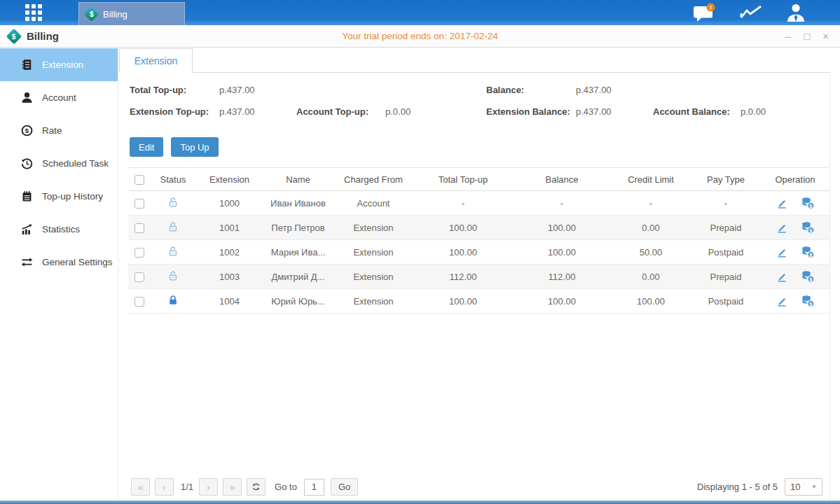  What do you see at coordinates (398, 112) in the screenshot?
I see `account-topup-value: p.0.00` at bounding box center [398, 112].